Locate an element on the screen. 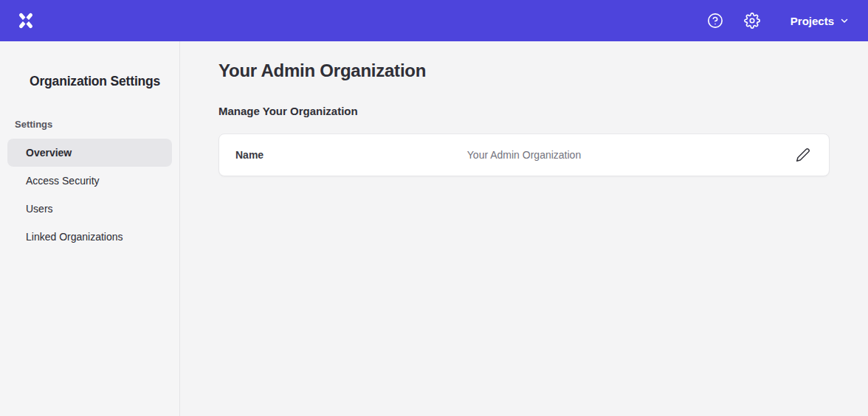 This screenshot has height=416, width=868. gear-icon is located at coordinates (752, 21).